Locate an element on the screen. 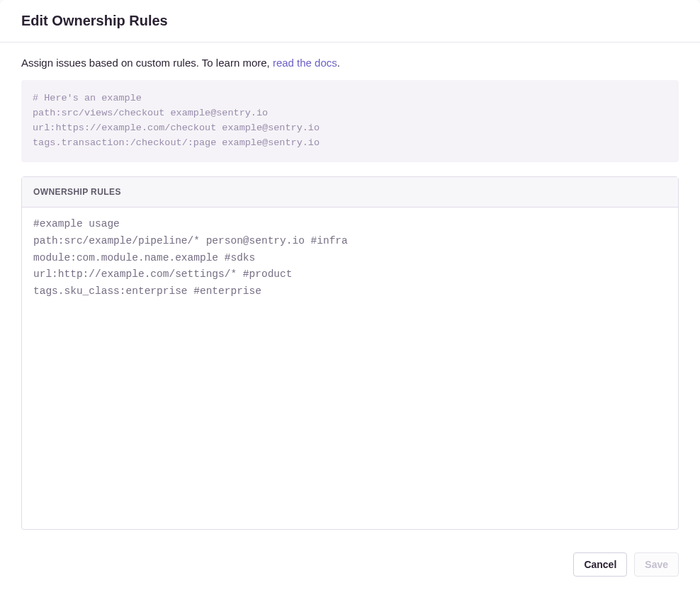 The height and width of the screenshot is (590, 700). modal-footer: Cancel Save is located at coordinates (350, 567).